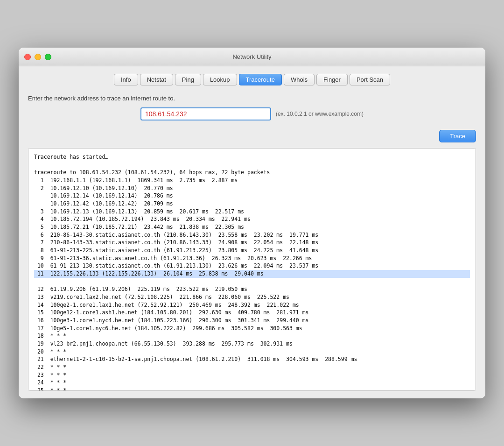 The height and width of the screenshot is (446, 504). Describe the element at coordinates (457, 136) in the screenshot. I see `trace-button: Trace` at that location.